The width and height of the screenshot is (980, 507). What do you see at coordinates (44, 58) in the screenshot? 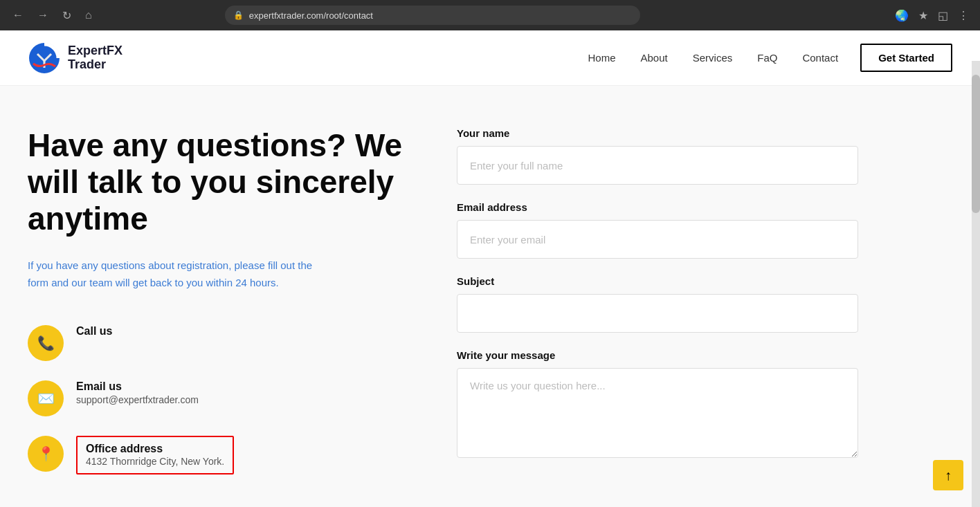
I see `logo-icon` at bounding box center [44, 58].